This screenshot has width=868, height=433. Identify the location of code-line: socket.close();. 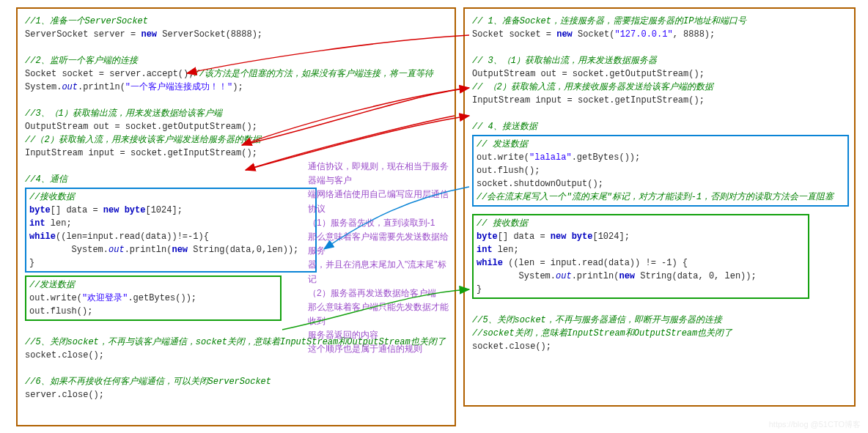
(660, 347).